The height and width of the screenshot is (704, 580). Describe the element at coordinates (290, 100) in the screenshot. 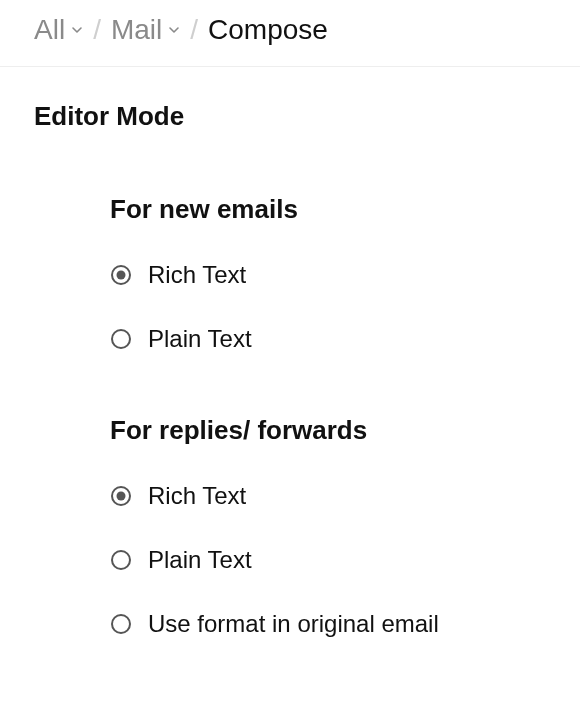

I see `section-title-editor-mode: Editor Mode` at that location.